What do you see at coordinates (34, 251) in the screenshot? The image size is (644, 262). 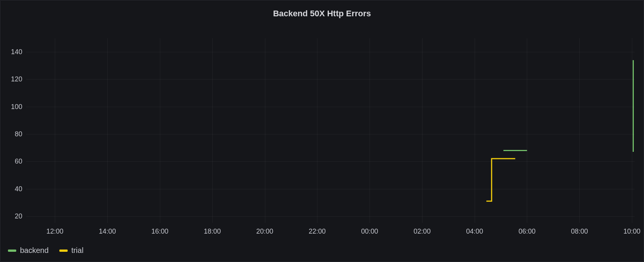 I see `legend-label: backend` at bounding box center [34, 251].